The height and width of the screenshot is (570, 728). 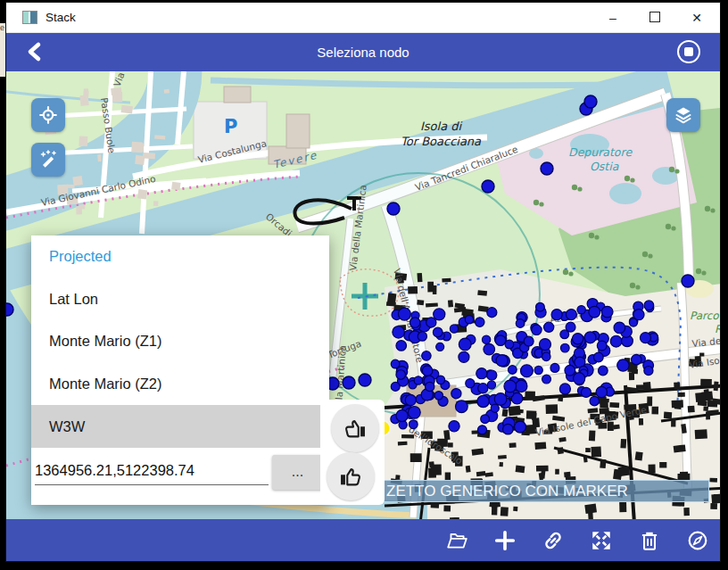 I want to click on menu-item-montemario-z1: Monte Mario (Z1), so click(x=180, y=342).